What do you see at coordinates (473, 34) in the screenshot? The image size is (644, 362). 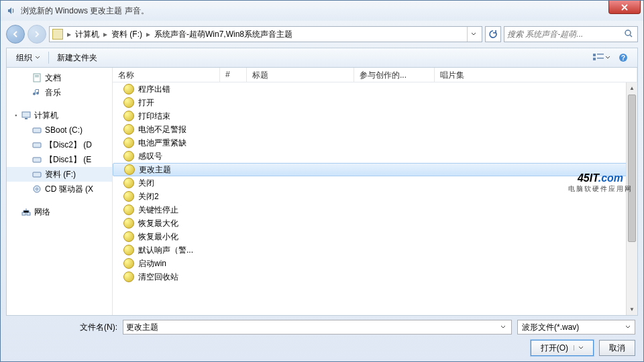 I see `breadcrumb-dropdown` at bounding box center [473, 34].